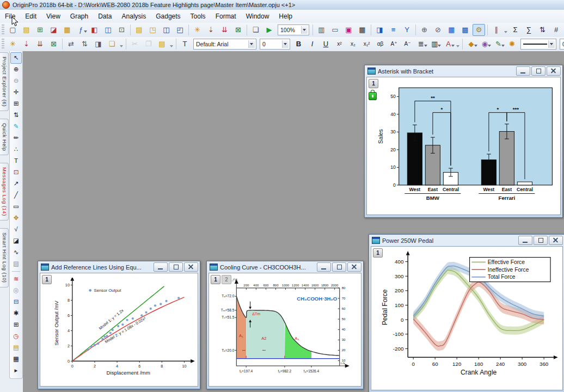  I want to click on font-tool-icon: T, so click(185, 44).